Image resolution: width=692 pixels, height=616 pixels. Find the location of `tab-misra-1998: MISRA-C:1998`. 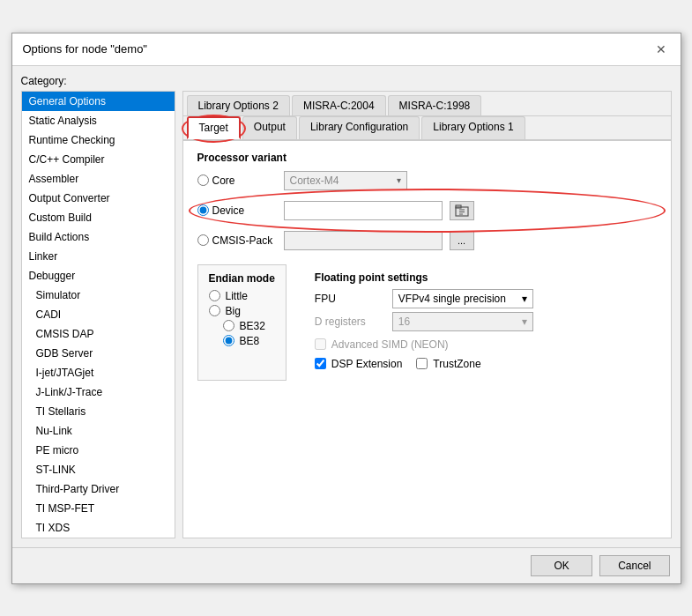

tab-misra-1998: MISRA-C:1998 is located at coordinates (435, 106).